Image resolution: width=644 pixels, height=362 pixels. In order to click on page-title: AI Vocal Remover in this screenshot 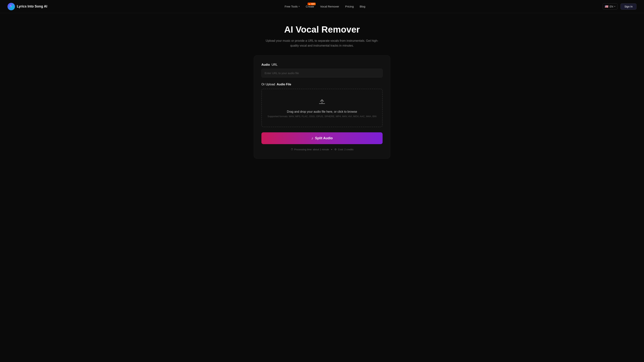, I will do `click(322, 30)`.